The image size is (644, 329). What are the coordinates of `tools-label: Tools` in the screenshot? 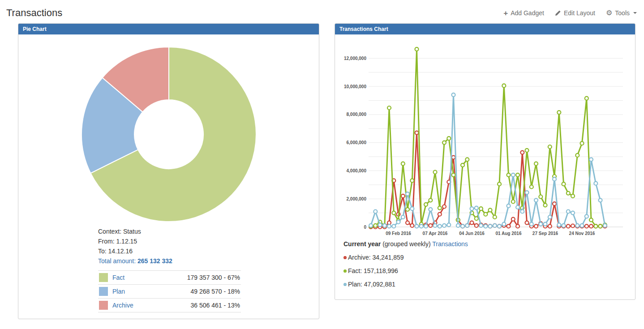 It's located at (623, 13).